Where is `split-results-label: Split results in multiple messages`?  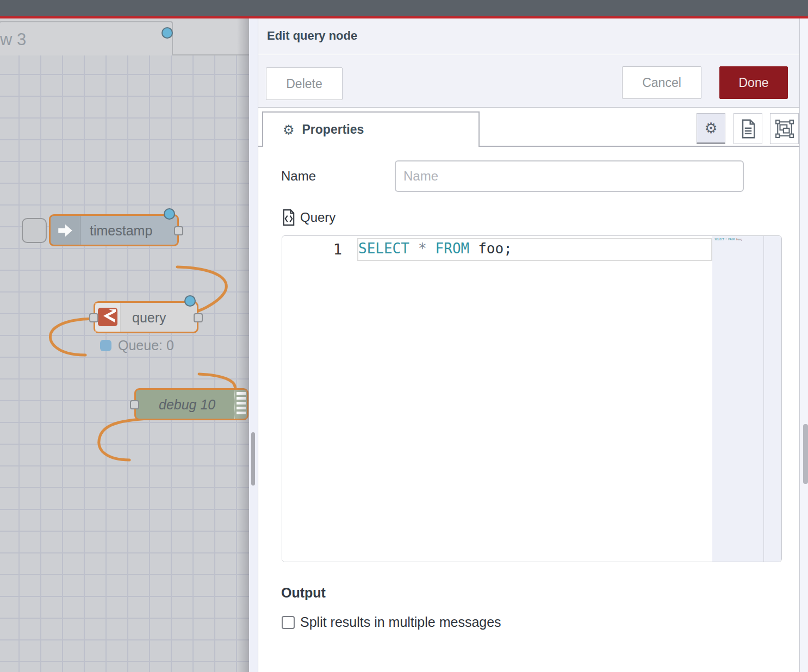
split-results-label: Split results in multiple messages is located at coordinates (401, 622).